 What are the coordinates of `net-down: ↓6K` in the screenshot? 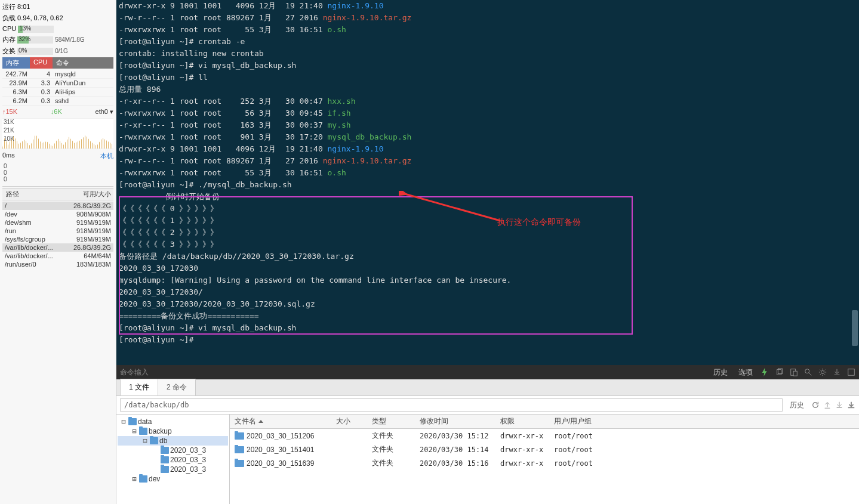 It's located at (56, 112).